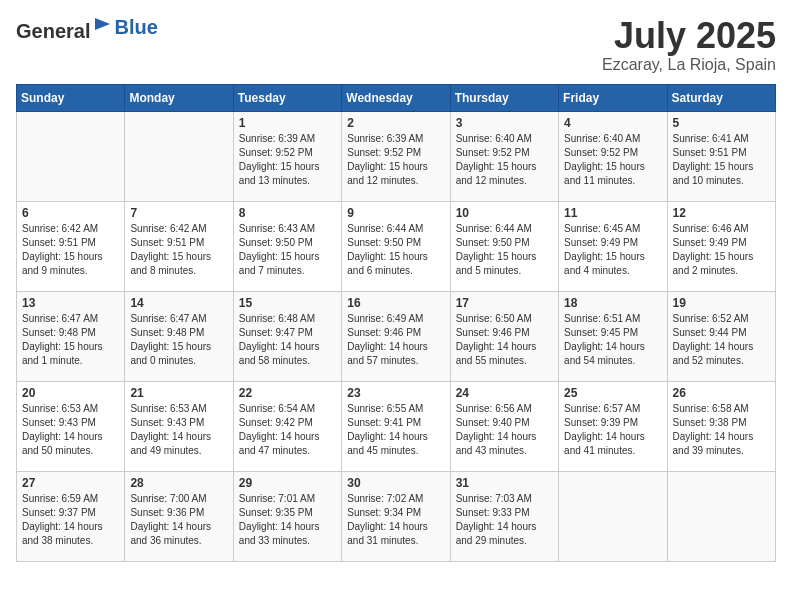 This screenshot has height=612, width=792. I want to click on calendar-cell: 4Sunrise: 6:40 AM Sunset: 9:52 PM Daylig…, so click(613, 156).